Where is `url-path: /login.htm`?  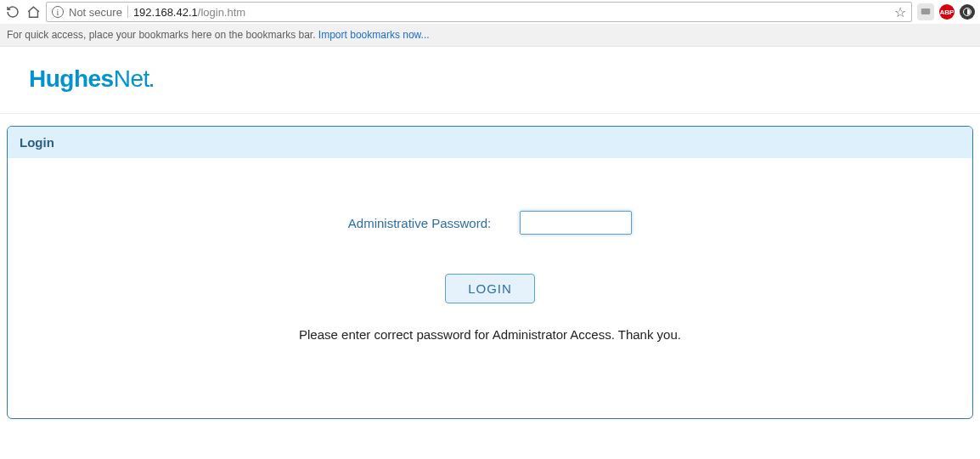
url-path: /login.htm is located at coordinates (222, 12).